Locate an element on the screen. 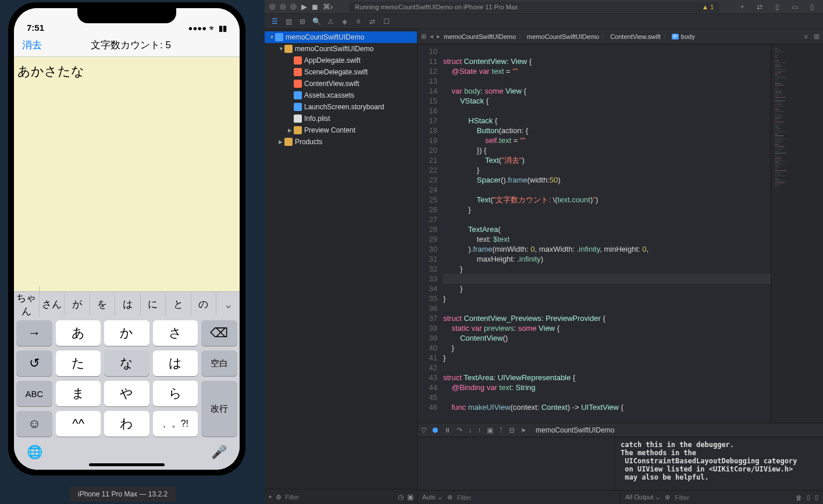 The height and width of the screenshot is (504, 823). left-pane-toggle-icon: ▯ is located at coordinates (808, 498).